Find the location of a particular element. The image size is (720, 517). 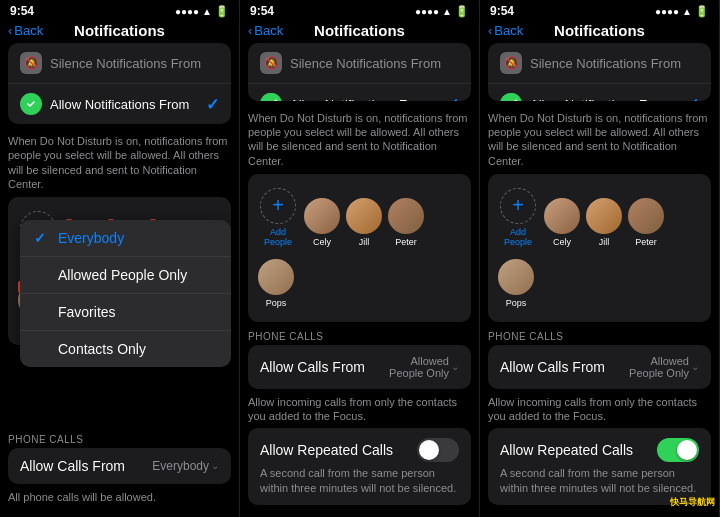

allow-option-3: Allow Notifications From ✓ is located at coordinates (600, 92).